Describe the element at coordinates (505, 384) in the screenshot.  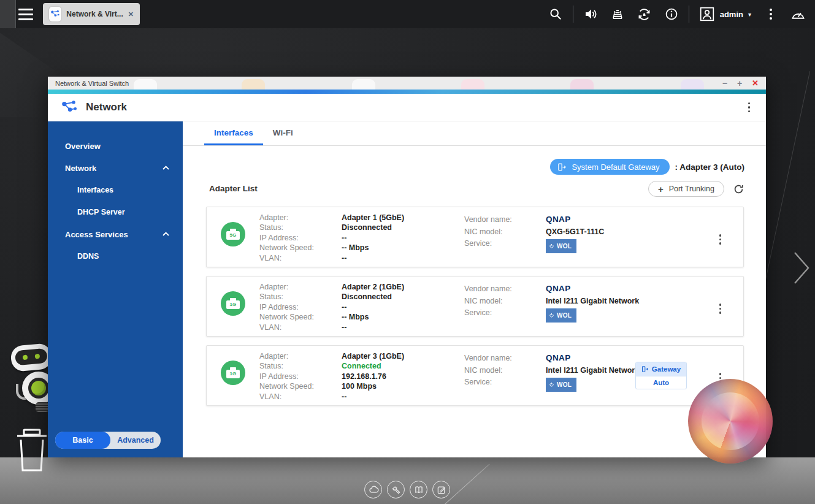
I see `field-label: Service:` at that location.